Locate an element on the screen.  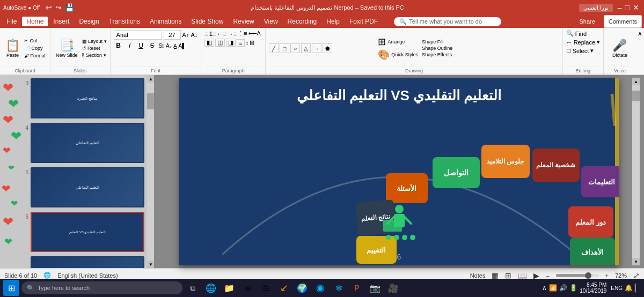
slide-thumb-3: 3 مناهج الخبرة is located at coordinates (74, 99).